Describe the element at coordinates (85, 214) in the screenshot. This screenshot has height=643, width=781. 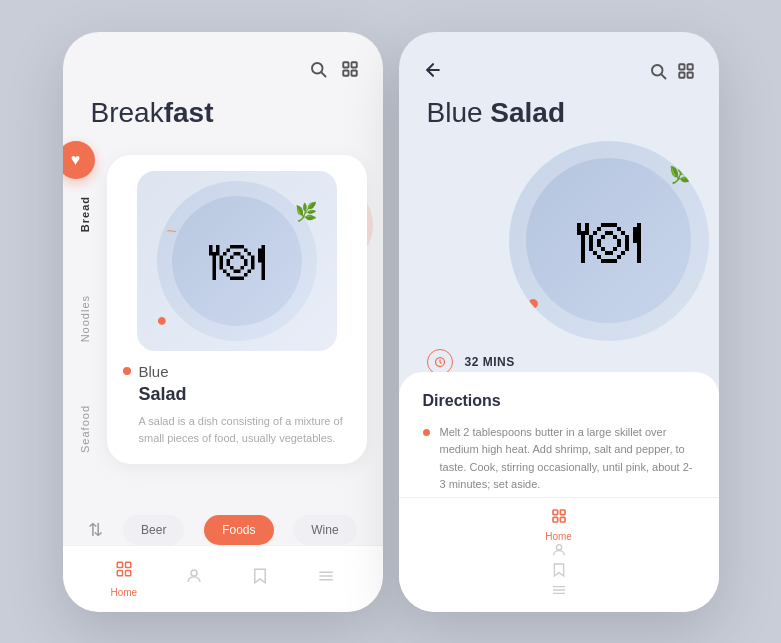
I see `sidebar-item-bread: Bread` at that location.